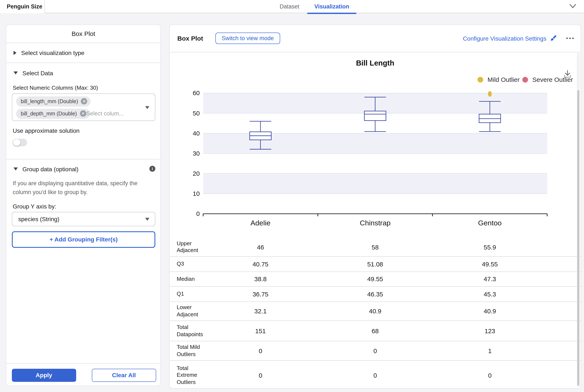 This screenshot has height=392, width=584. What do you see at coordinates (578, 220) in the screenshot?
I see `scrollbar` at bounding box center [578, 220].